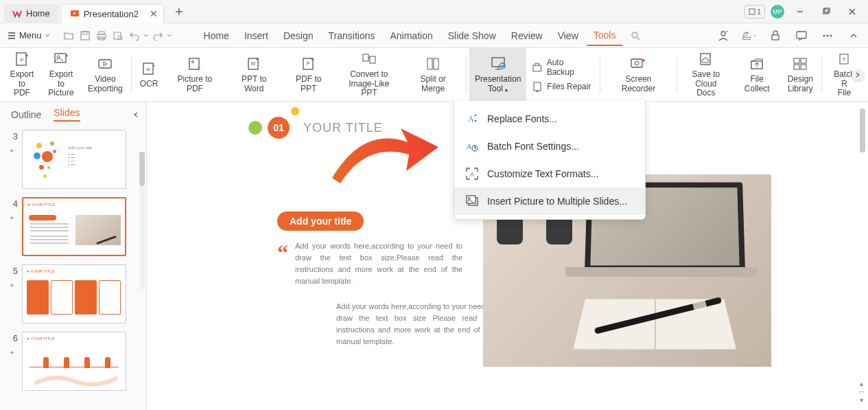 The height and width of the screenshot is (410, 868). What do you see at coordinates (102, 36) in the screenshot?
I see `print-icon` at bounding box center [102, 36].